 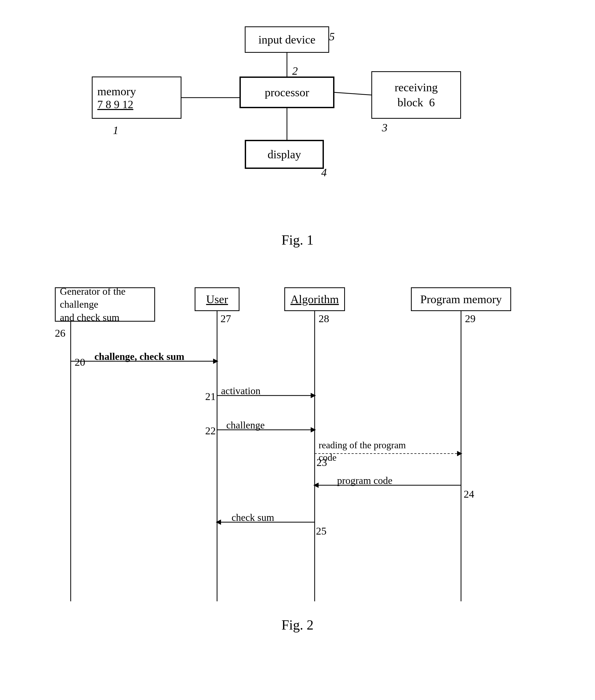 What do you see at coordinates (284, 155) in the screenshot?
I see `display-label: display` at bounding box center [284, 155].